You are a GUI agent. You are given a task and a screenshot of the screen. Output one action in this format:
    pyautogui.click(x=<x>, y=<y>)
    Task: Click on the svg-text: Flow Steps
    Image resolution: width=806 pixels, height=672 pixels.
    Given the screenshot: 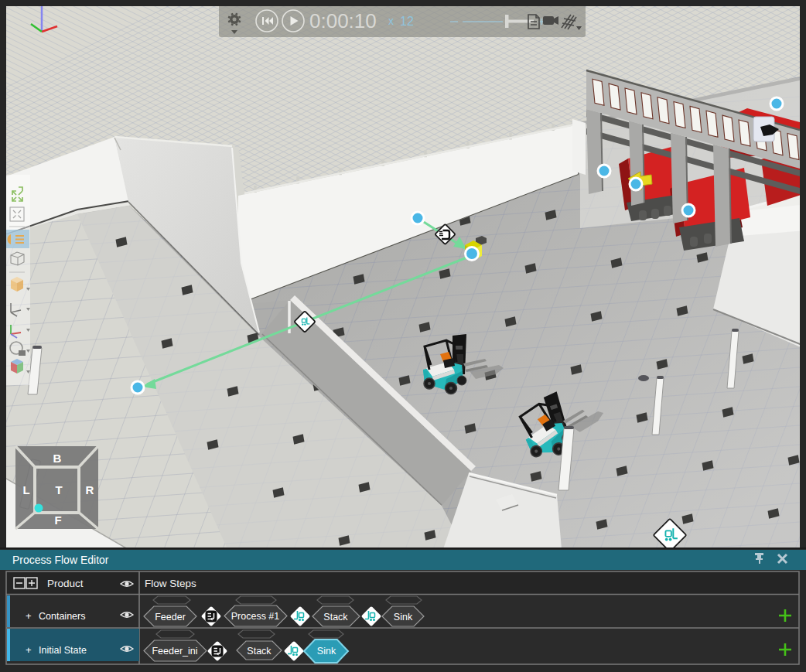 What is the action you would take?
    pyautogui.click(x=170, y=583)
    